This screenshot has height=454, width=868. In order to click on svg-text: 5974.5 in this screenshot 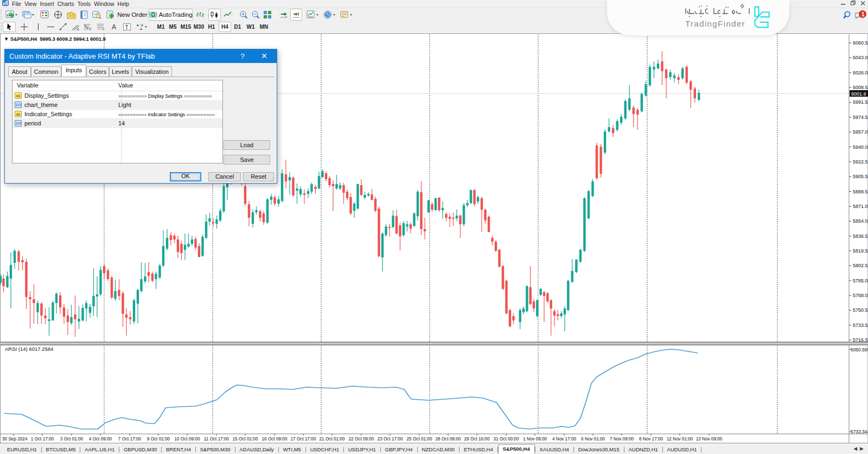, I will do `click(860, 117)`.